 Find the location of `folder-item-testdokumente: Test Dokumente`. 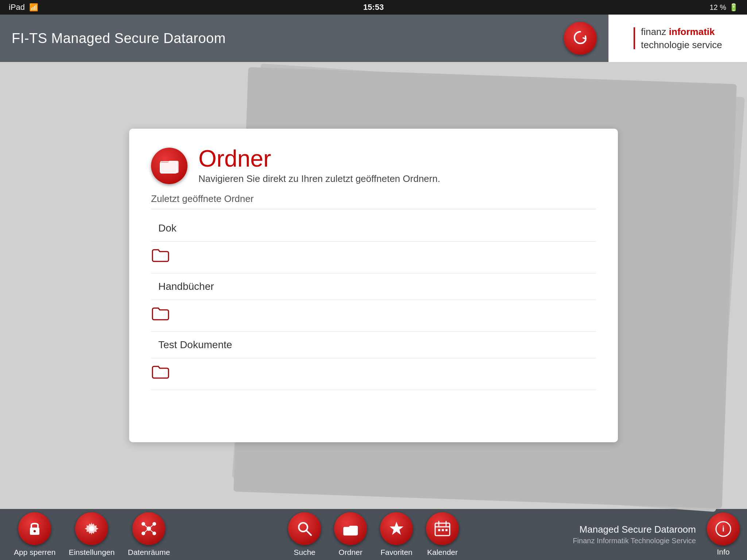

folder-item-testdokumente: Test Dokumente is located at coordinates (374, 345).